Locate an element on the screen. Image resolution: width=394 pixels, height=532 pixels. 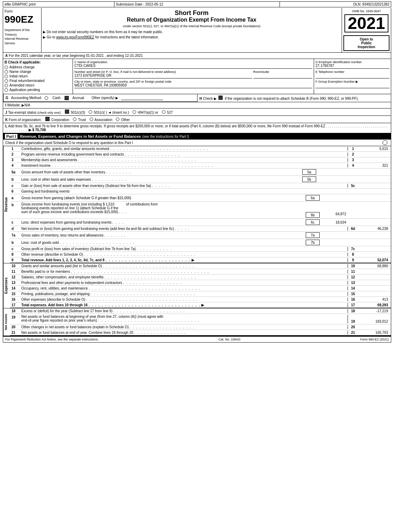
check-application-pending: Application pending is located at coordinates (38, 90).